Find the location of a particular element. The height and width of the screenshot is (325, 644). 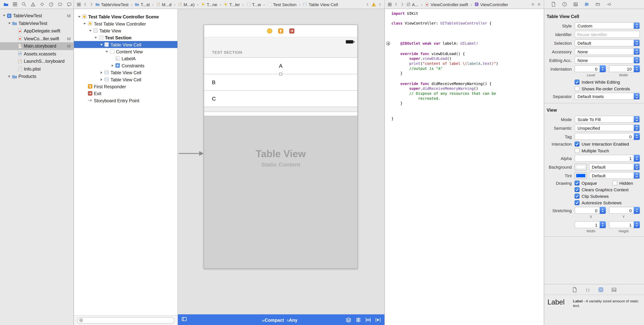

outline-item: Constraints is located at coordinates (126, 65).